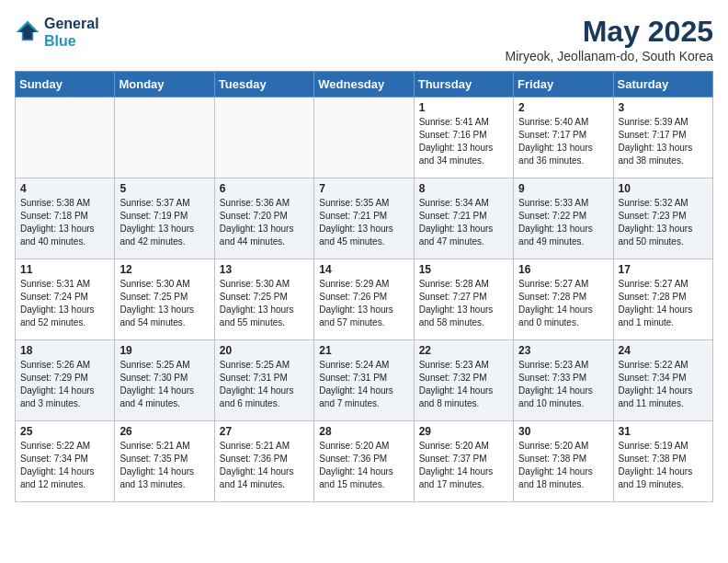 This screenshot has width=728, height=563. What do you see at coordinates (563, 138) in the screenshot?
I see `day-cell: 2Sunrise: 5:40 AM Sunset: 7:17 PM Daylig…` at bounding box center [563, 138].